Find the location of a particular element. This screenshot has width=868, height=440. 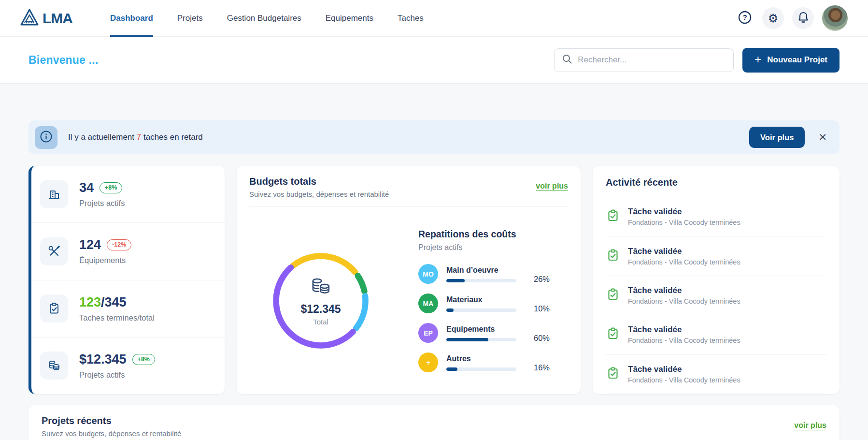

nav-item-projets: Projets is located at coordinates (190, 18).